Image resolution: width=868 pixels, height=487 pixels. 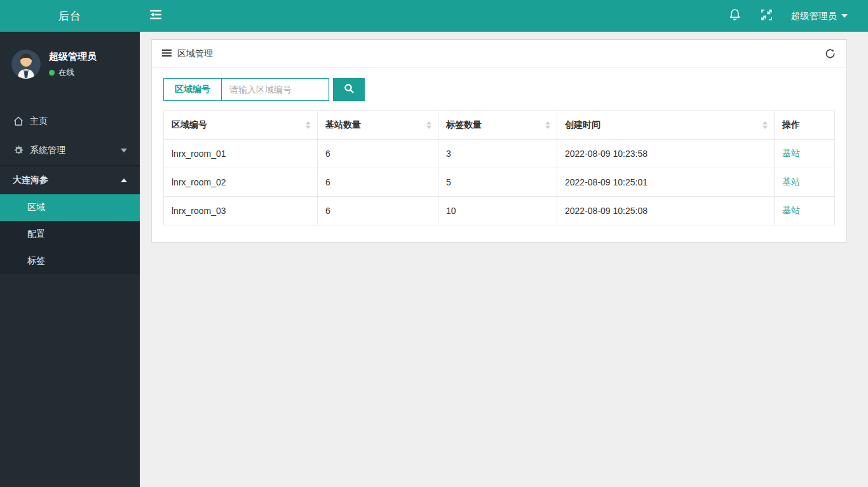 I want to click on menu-icon, so click(x=166, y=54).